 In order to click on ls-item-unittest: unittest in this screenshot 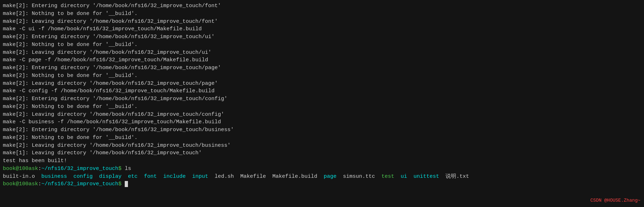, I will do `click(429, 177)`.